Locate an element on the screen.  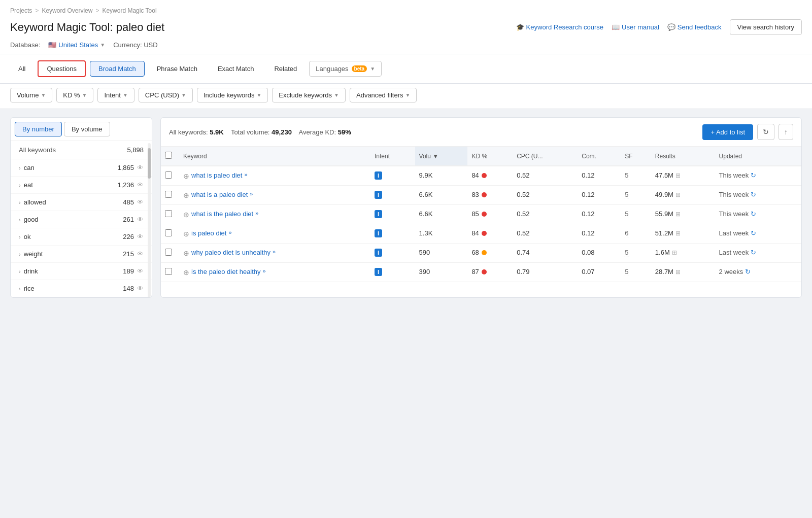
col-volume: Volu ▼ is located at coordinates (442, 156).